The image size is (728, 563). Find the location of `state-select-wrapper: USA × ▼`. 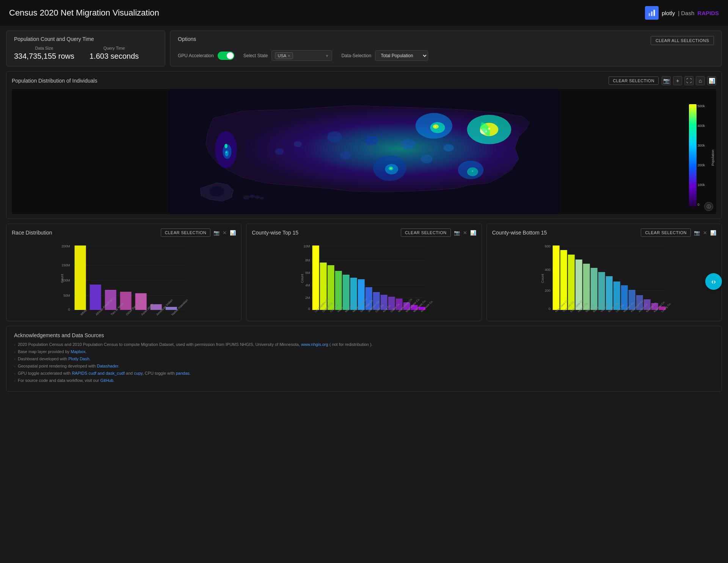

state-select-wrapper: USA × ▼ is located at coordinates (302, 56).